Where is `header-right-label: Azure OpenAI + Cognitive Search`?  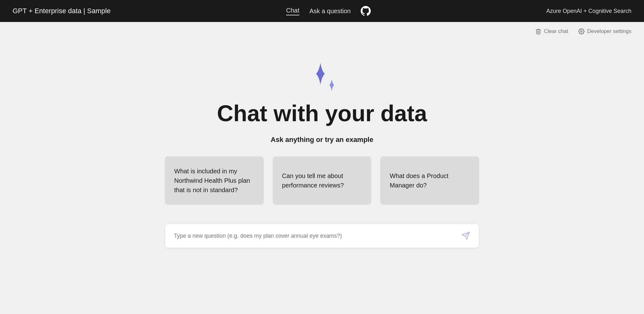 header-right-label: Azure OpenAI + Cognitive Search is located at coordinates (589, 11).